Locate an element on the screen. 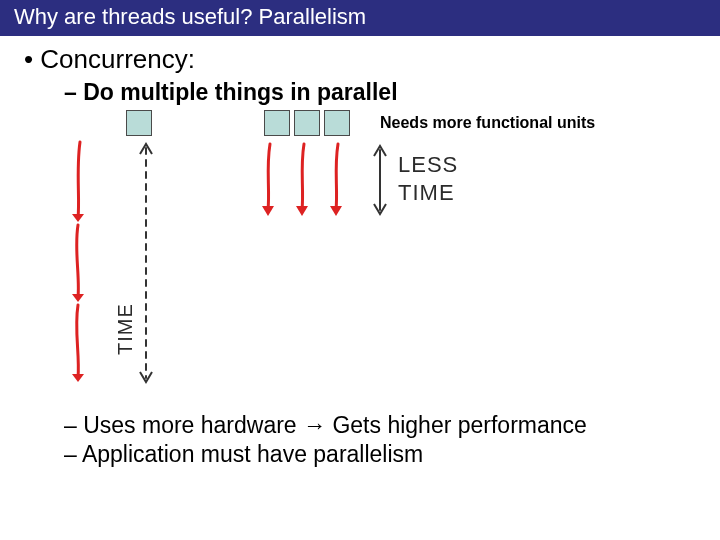 The height and width of the screenshot is (540, 720). bullet-parallel: – Do multiple things in parallel is located at coordinates (383, 92).